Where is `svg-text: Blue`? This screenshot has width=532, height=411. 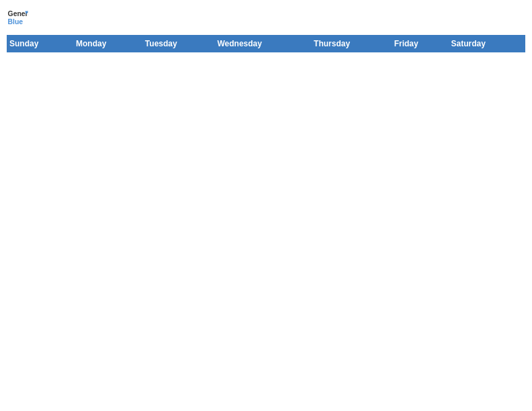 svg-text: Blue is located at coordinates (16, 21).